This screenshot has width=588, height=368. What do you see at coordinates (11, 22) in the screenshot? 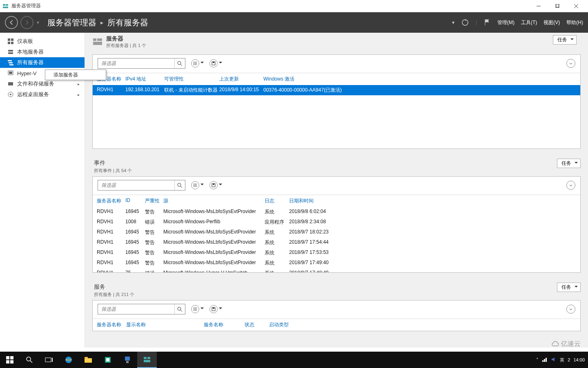
I see `nav-back-button` at bounding box center [11, 22].